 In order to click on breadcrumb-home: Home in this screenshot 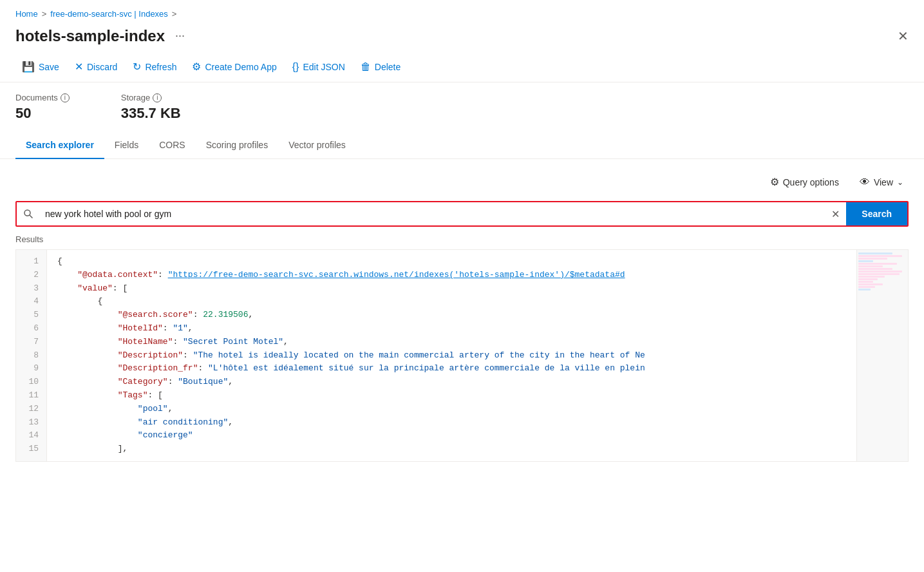, I will do `click(27, 14)`.